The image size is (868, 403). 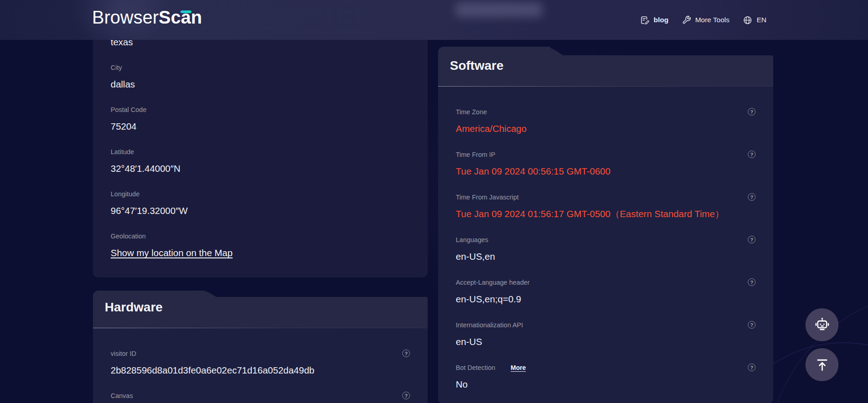 What do you see at coordinates (752, 112) in the screenshot?
I see `time-zone-help-icon: ?` at bounding box center [752, 112].